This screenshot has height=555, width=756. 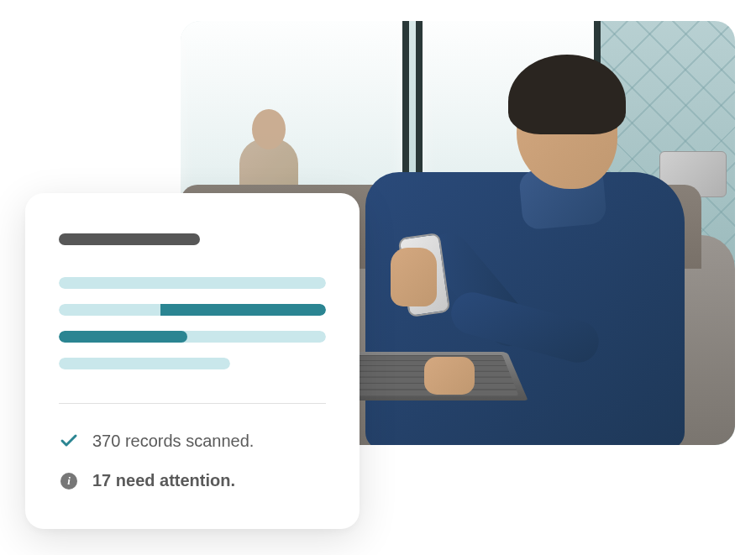 What do you see at coordinates (173, 442) in the screenshot?
I see `records-scanned-text: 370 records scanned.` at bounding box center [173, 442].